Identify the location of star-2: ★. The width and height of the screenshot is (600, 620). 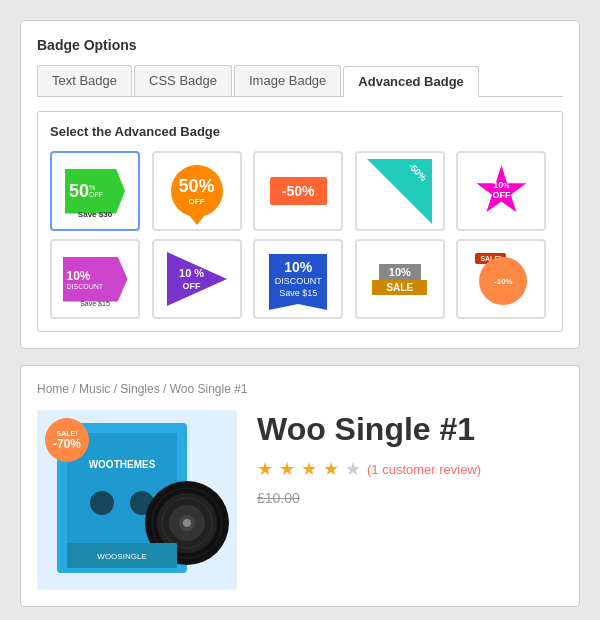
(287, 469).